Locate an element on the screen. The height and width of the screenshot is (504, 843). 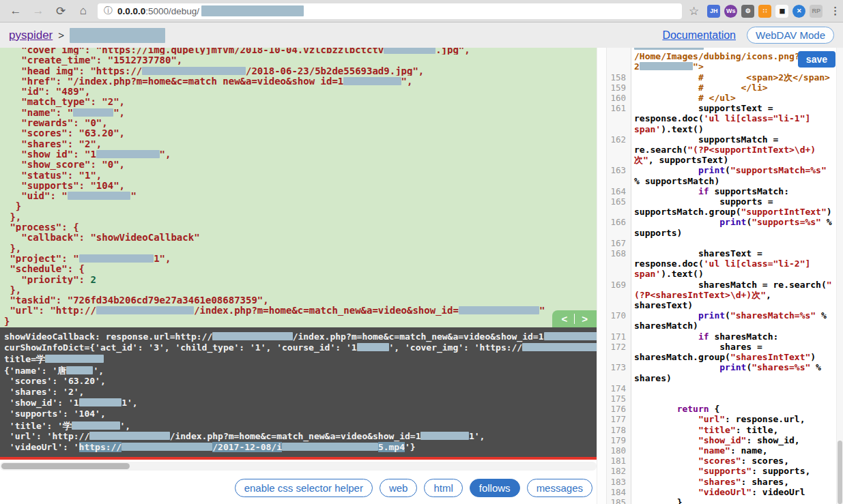
code-line: 177 "url": response.url, is located at coordinates (725, 419).